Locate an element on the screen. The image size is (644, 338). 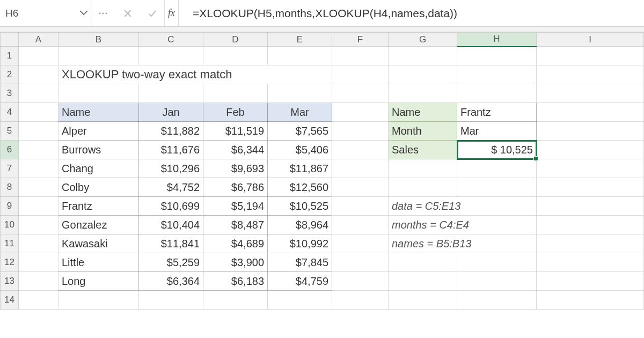
cell-B3 is located at coordinates (99, 93).